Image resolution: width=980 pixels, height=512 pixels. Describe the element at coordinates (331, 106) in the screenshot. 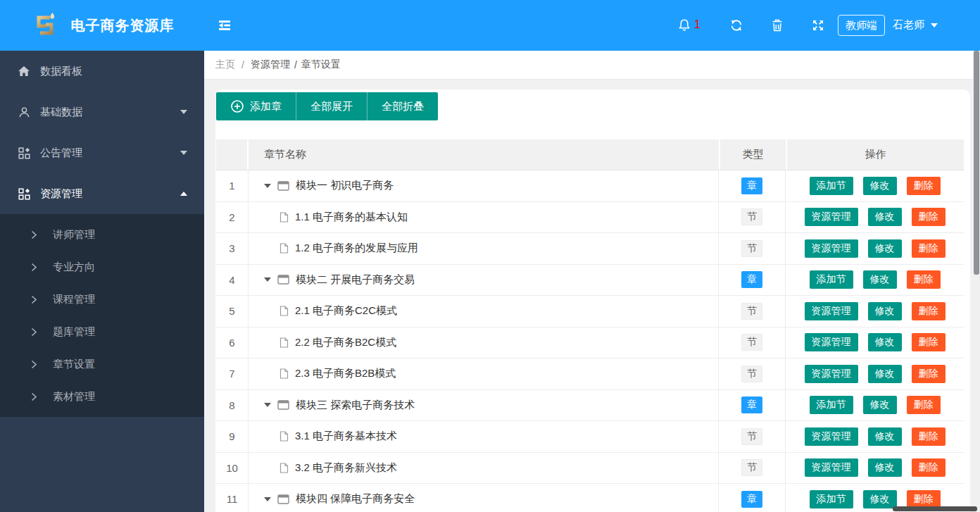

I see `expand-all-button: 全部展开` at that location.